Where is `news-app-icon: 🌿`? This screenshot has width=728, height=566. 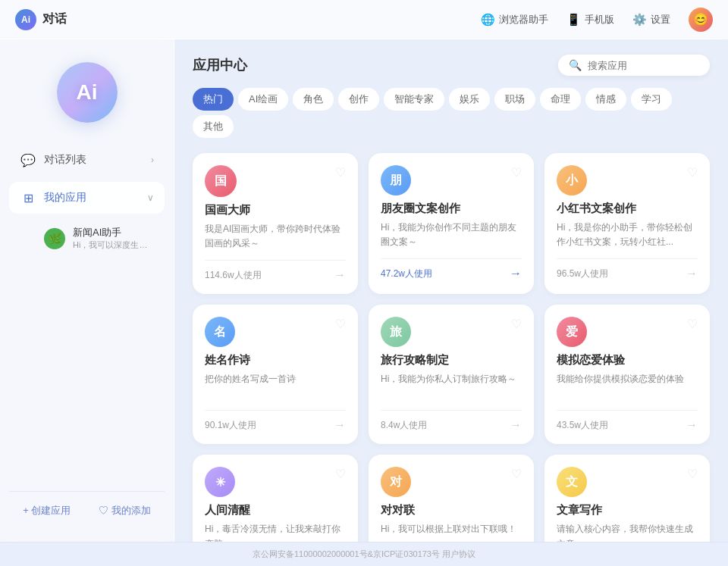
news-app-icon: 🌿 is located at coordinates (55, 239).